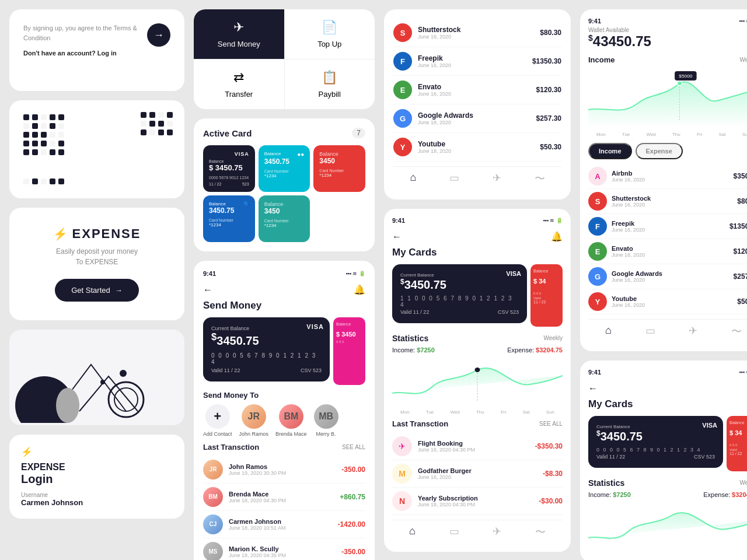 The height and width of the screenshot is (560, 747). What do you see at coordinates (650, 331) in the screenshot?
I see `wallet-cards-nav: ▭` at bounding box center [650, 331].